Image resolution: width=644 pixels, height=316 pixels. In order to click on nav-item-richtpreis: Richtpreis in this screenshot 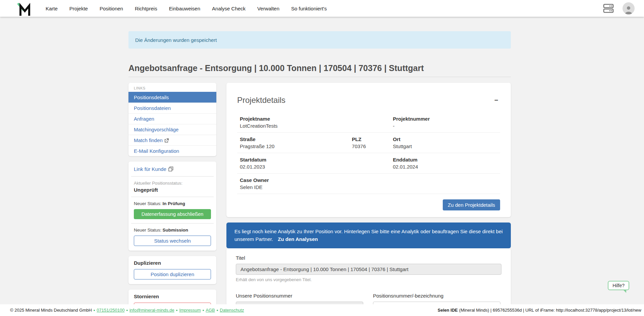, I will do `click(146, 9)`.